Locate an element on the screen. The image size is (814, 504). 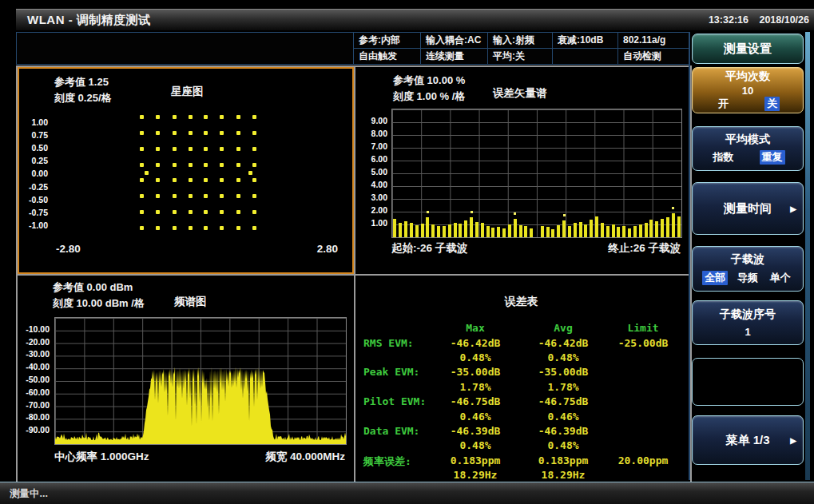
y-tick-label: 0.50 is located at coordinates (34, 148).